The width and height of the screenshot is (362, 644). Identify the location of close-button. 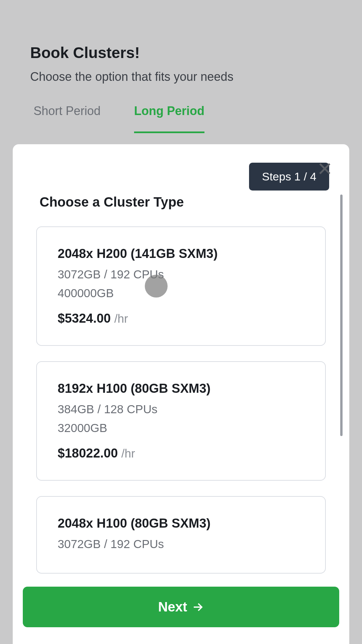
(325, 169).